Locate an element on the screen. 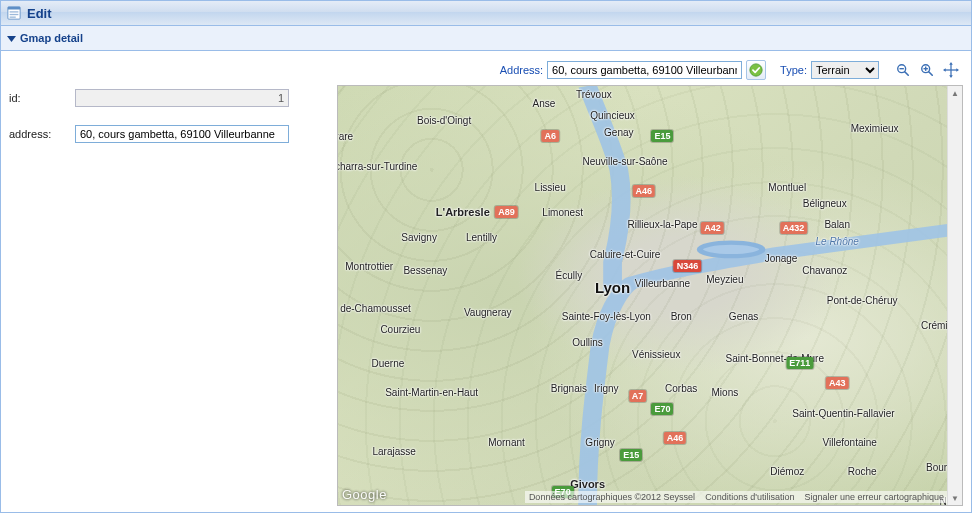 This screenshot has width=972, height=513. map-copyright: Données cartographiques ©2012 Seyssel is located at coordinates (612, 497).